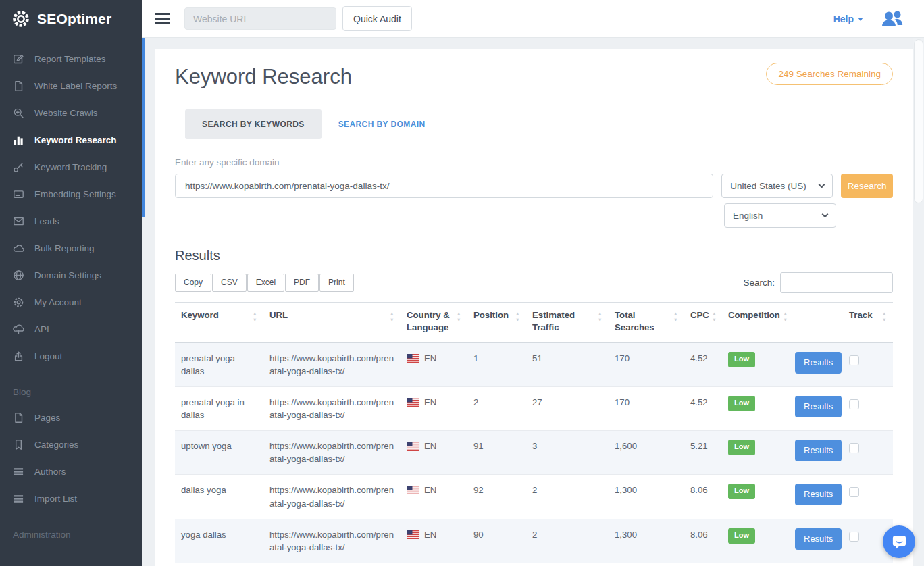 The height and width of the screenshot is (566, 924). Describe the element at coordinates (899, 542) in the screenshot. I see `chat-launcher` at that location.